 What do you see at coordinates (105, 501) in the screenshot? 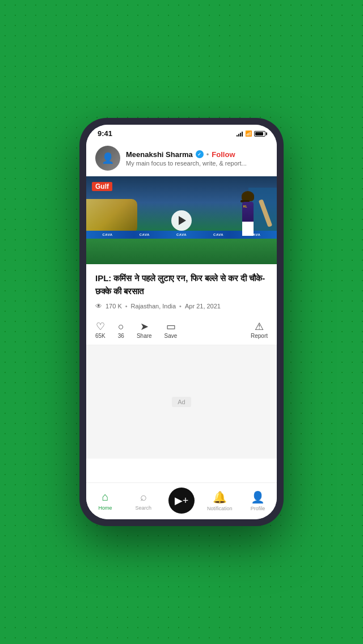
I see `nav-item-home: ⌂ Home` at bounding box center [105, 501].